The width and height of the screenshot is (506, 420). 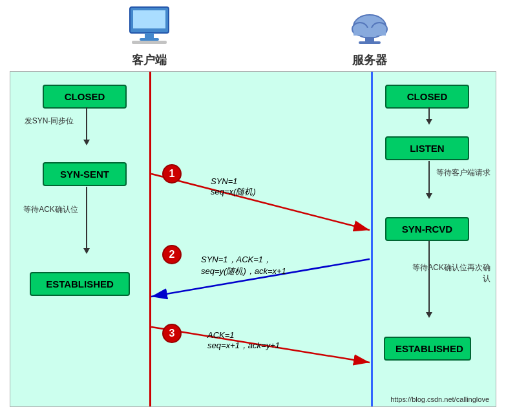 What do you see at coordinates (372, 239) in the screenshot?
I see `server-vertical-line` at bounding box center [372, 239].